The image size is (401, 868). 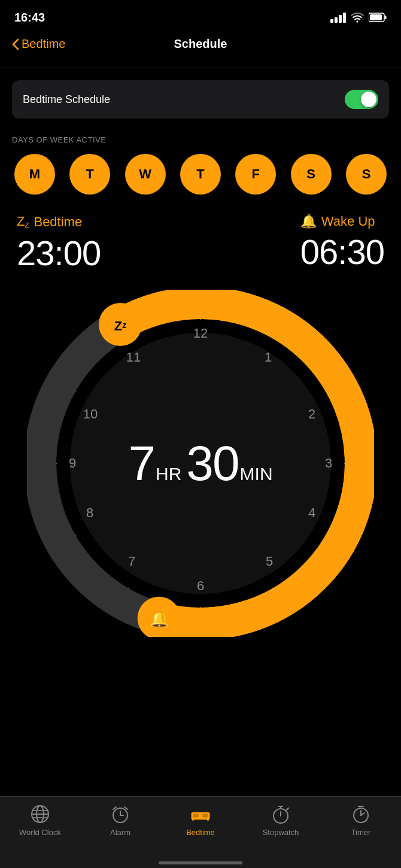 I want to click on wakeup-block: 🔔 Wake Up 06:30, so click(x=342, y=243).